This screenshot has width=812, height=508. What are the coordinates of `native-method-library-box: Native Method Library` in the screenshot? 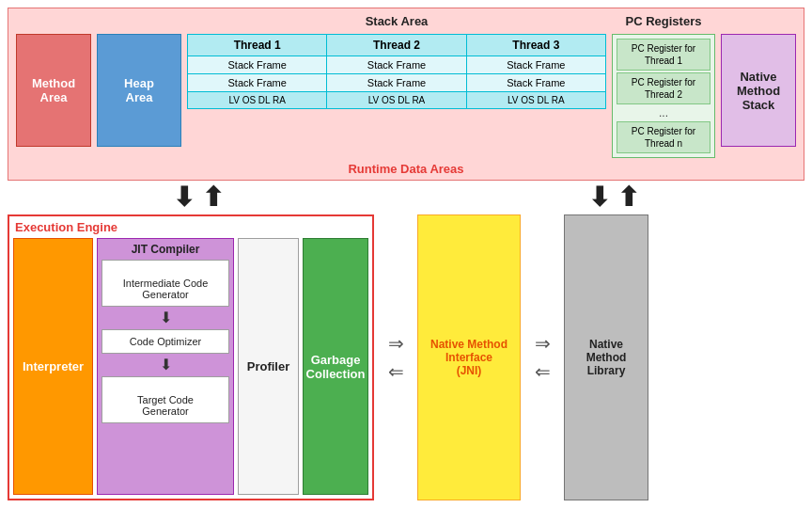 It's located at (606, 357).